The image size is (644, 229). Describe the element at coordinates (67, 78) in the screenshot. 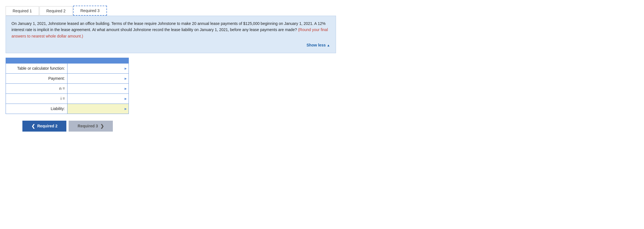

I see `table-row-payment: Payment:` at that location.